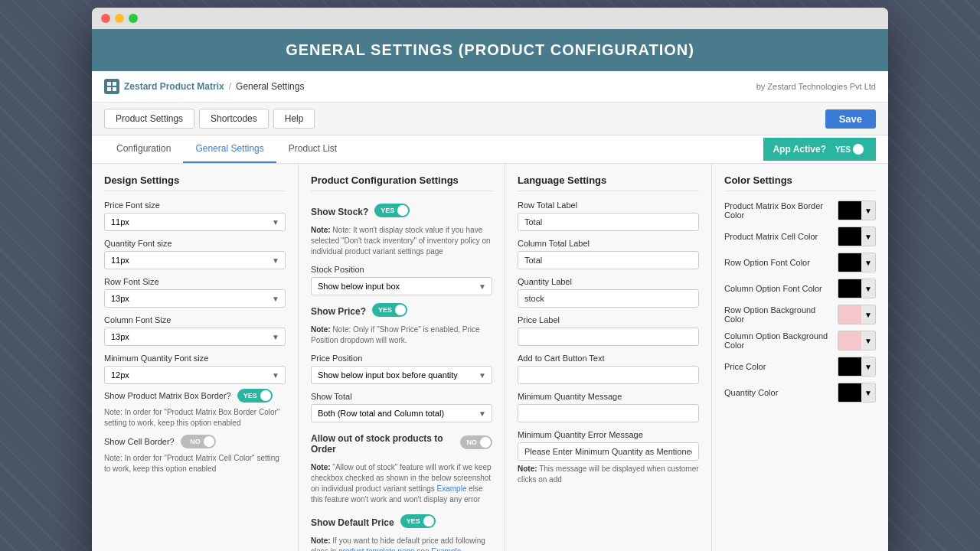  Describe the element at coordinates (401, 310) in the screenshot. I see `show-price-row: Show Price? YES` at that location.